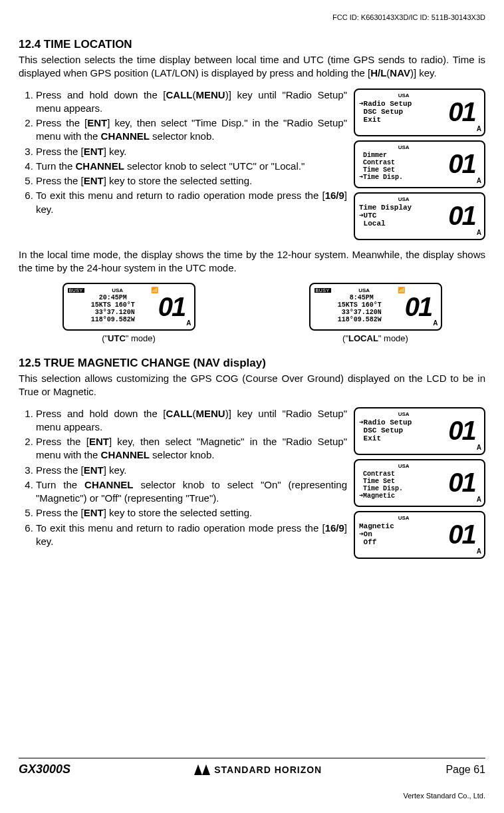 The height and width of the screenshot is (813, 504). I want to click on section-12-5-steps: Press and hold down the [CALL(MENU)] key…, so click(183, 478).